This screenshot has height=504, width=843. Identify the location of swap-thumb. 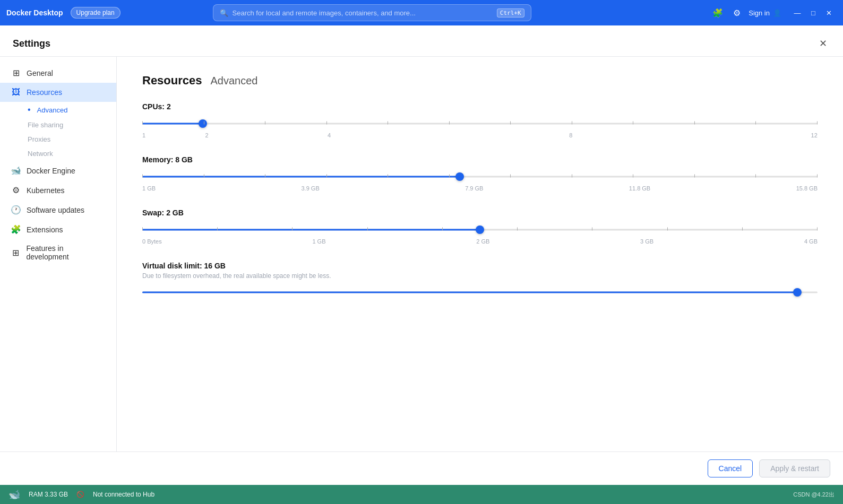
(480, 230).